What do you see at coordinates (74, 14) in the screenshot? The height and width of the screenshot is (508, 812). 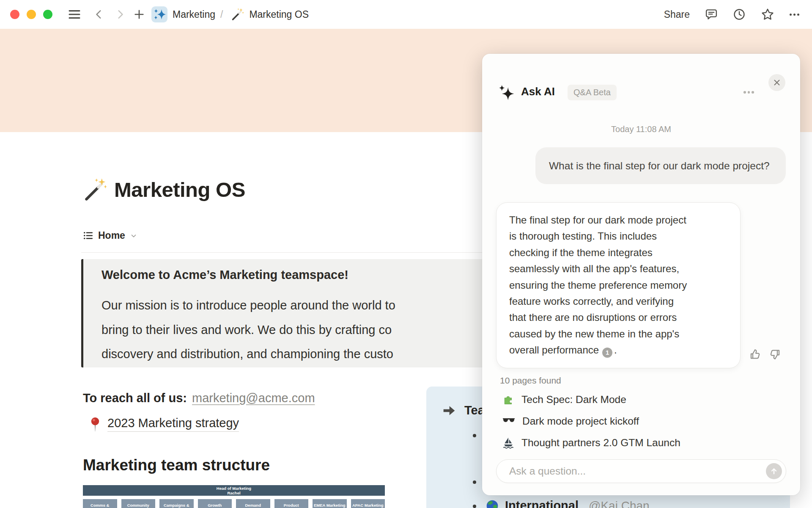 I see `sidebar-menu-button` at bounding box center [74, 14].